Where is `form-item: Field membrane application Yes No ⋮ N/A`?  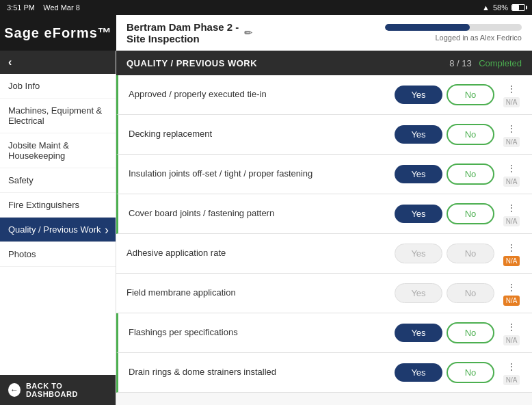
form-item: Field membrane application Yes No ⋮ N/A is located at coordinates (324, 293).